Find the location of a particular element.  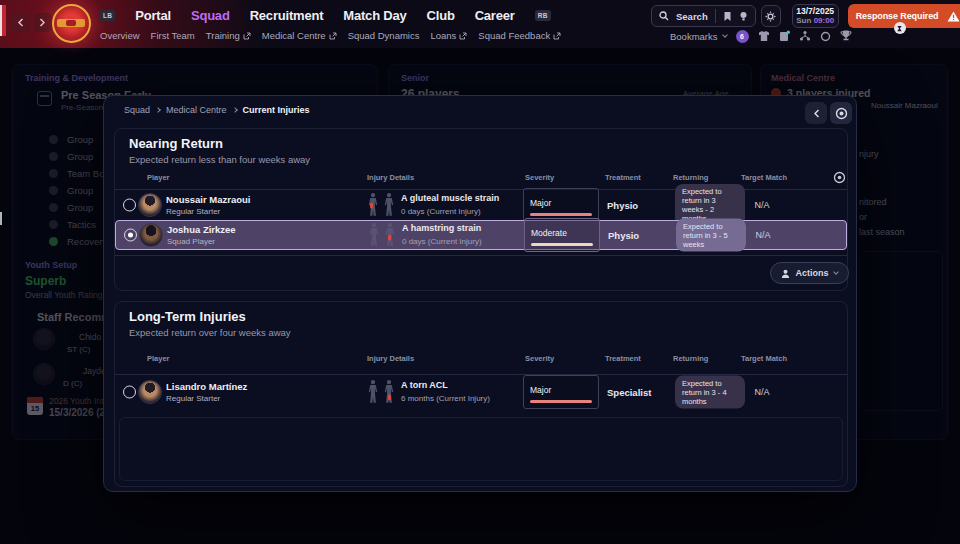

customize-view-button is located at coordinates (841, 113).